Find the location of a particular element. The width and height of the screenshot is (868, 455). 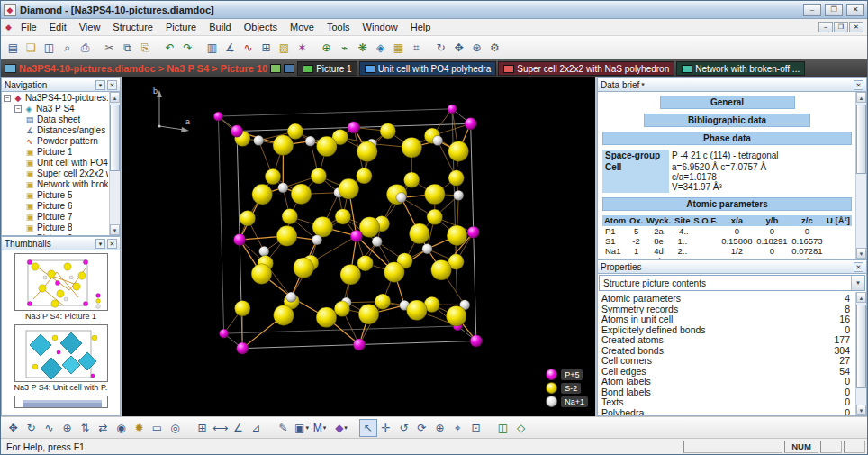

render-style-icon: ◆ ▾ is located at coordinates (341, 428).